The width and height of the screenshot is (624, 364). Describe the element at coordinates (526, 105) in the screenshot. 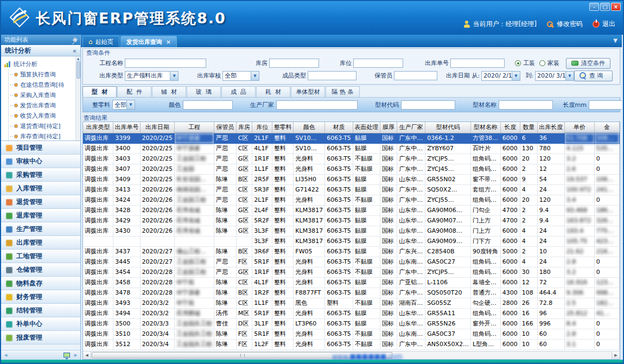

I see `profile-name-input` at that location.